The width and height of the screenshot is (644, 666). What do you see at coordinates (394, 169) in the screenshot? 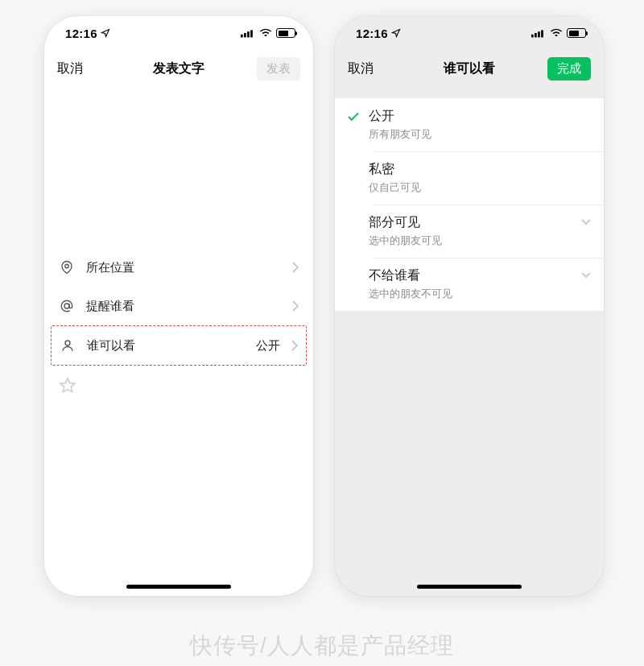
I see `option-title: 私密` at bounding box center [394, 169].